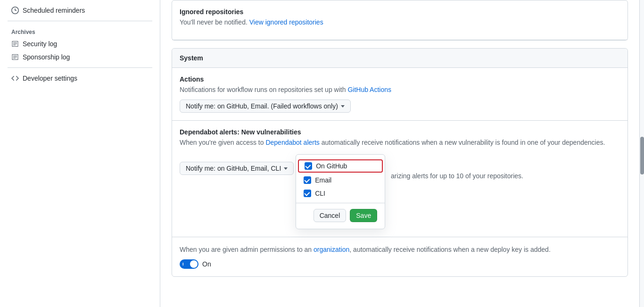 This screenshot has height=307, width=644. What do you see at coordinates (189, 264) in the screenshot?
I see `deploy-key-toggle: I` at bounding box center [189, 264].